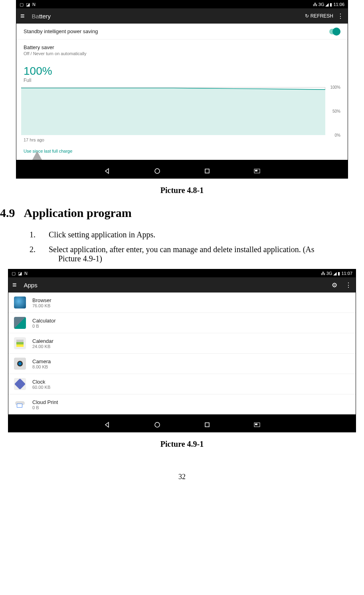  Describe the element at coordinates (182, 71) in the screenshot. I see `battery-percentage: 100%` at that location.